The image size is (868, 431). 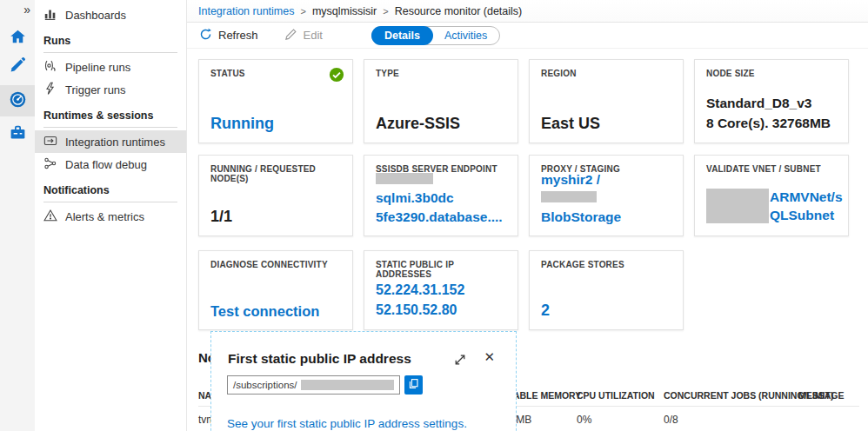 I want to click on proxy-line1: myshir2 /, so click(x=607, y=179).